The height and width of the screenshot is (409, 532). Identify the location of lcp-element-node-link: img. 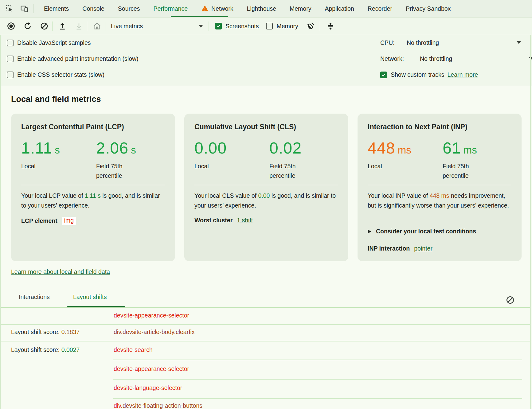
(69, 221).